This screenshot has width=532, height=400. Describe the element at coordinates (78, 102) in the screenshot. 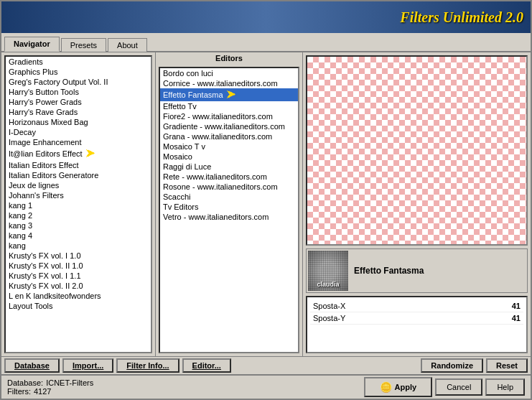

I see `list-item: Harry's Power Grads` at that location.